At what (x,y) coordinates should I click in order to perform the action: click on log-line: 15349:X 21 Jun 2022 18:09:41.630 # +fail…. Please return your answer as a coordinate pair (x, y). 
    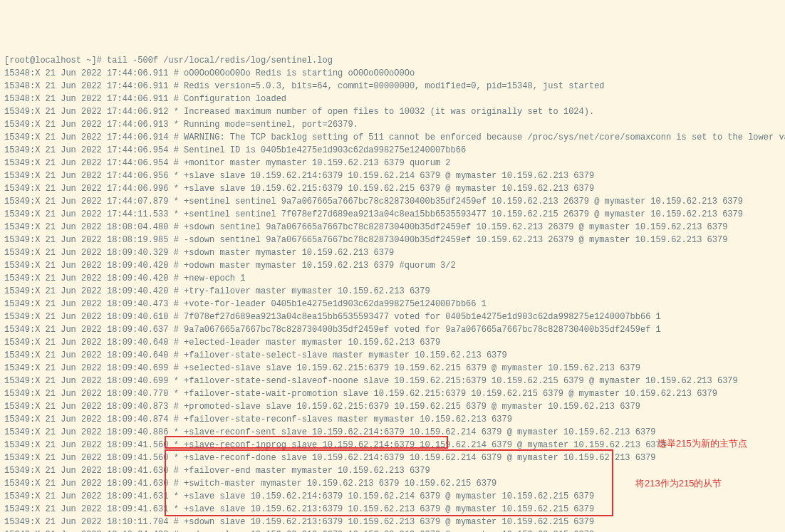
    Looking at the image, I should click on (392, 471).